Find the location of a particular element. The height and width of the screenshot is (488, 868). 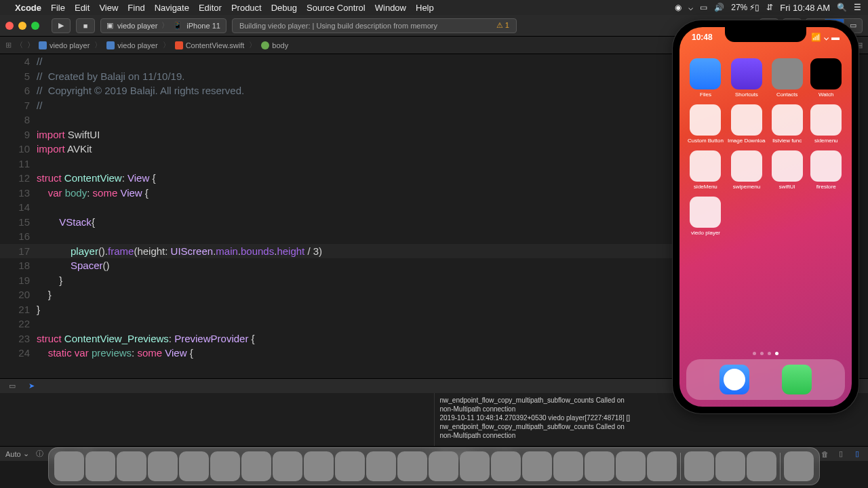

spotlight-icon: 🔍 is located at coordinates (842, 7).